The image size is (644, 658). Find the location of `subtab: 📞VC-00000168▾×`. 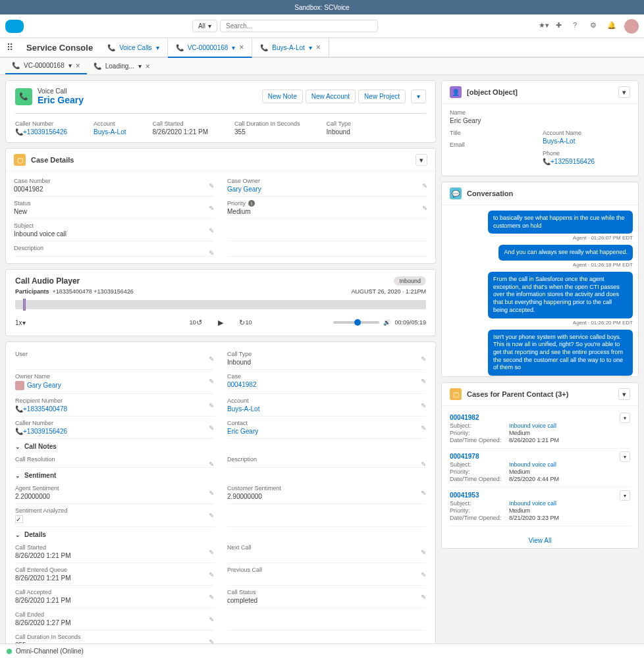

subtab: 📞VC-00000168▾× is located at coordinates (46, 66).